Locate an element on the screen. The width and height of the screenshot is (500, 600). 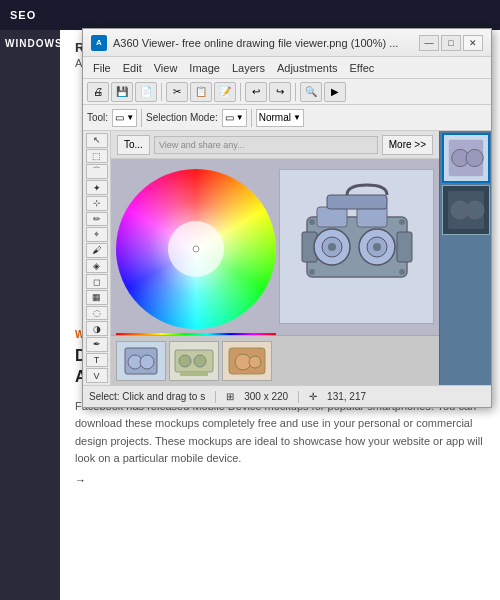
toolbar-btn-8: ↪ is located at coordinates (280, 92).